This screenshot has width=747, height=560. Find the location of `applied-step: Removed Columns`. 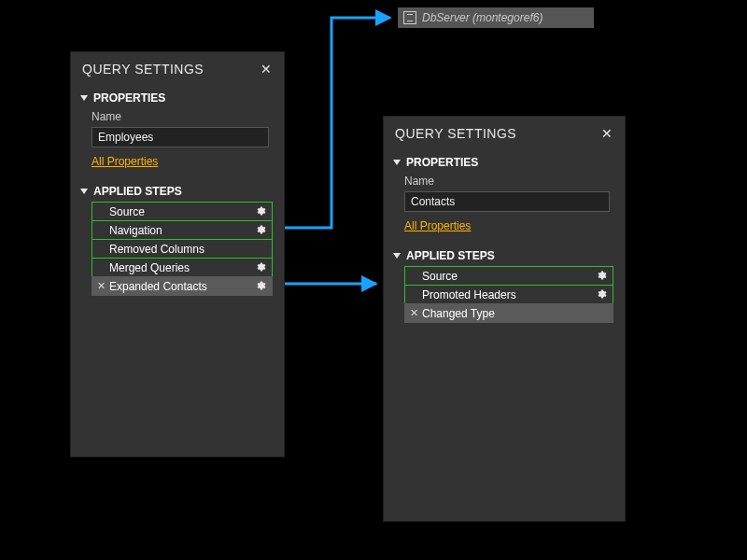

applied-step: Removed Columns is located at coordinates (182, 248).